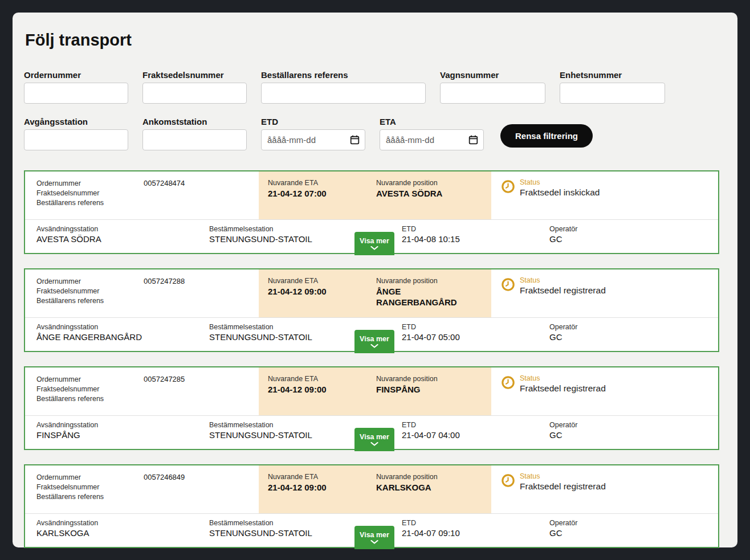  What do you see at coordinates (195, 140) in the screenshot?
I see `ankomststation-input` at bounding box center [195, 140].